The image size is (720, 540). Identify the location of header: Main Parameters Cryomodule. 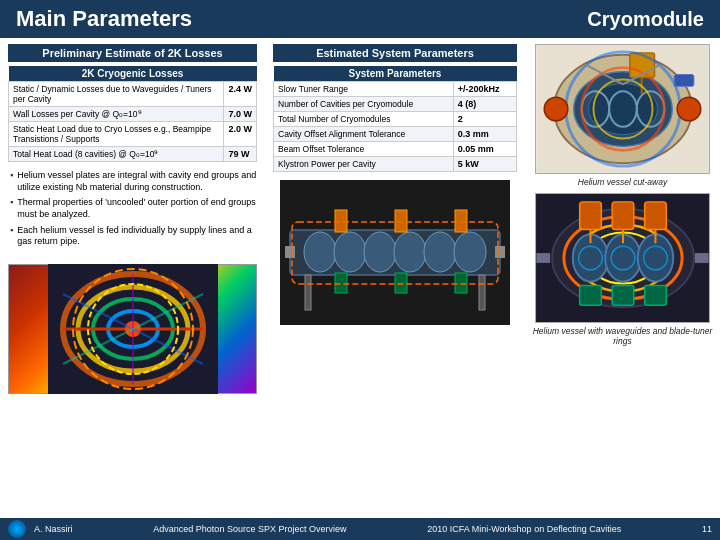
(360, 19).